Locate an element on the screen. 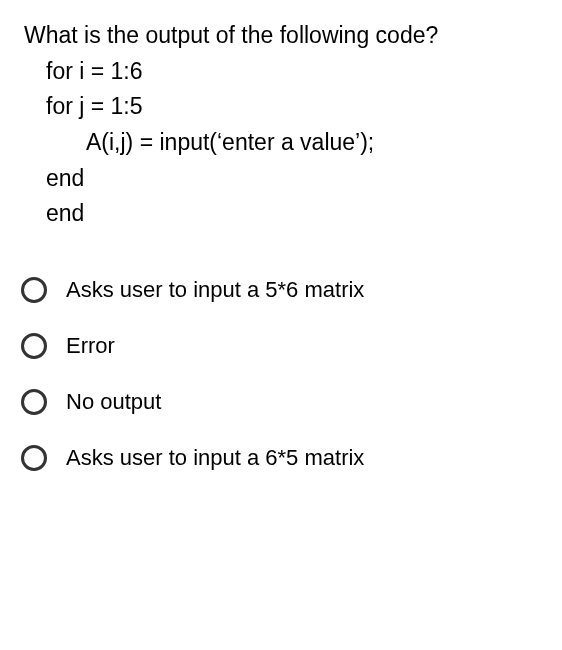 The height and width of the screenshot is (650, 562). option-row: Asks user to input a 6*5 matrix is located at coordinates (291, 458).